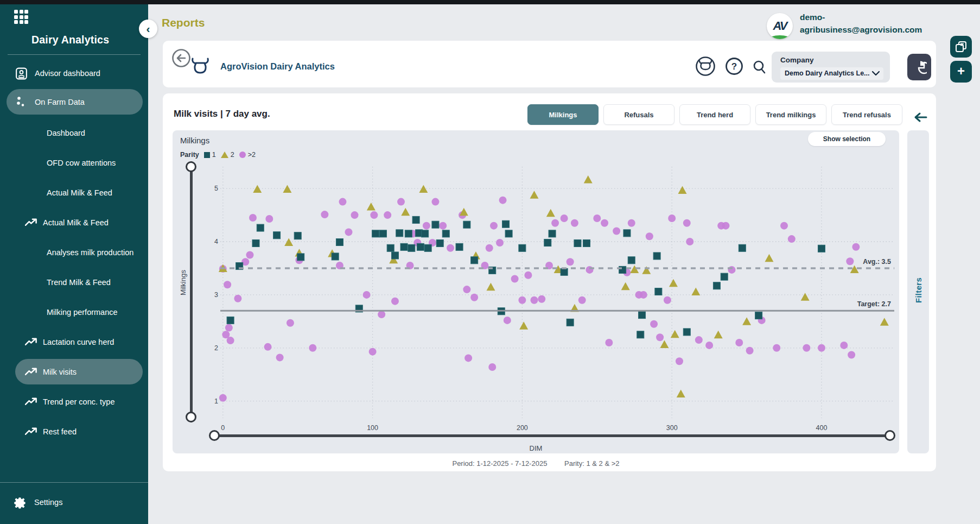  I want to click on sidebar-item-advisor-dashboard: Advisor dashboard, so click(74, 73).